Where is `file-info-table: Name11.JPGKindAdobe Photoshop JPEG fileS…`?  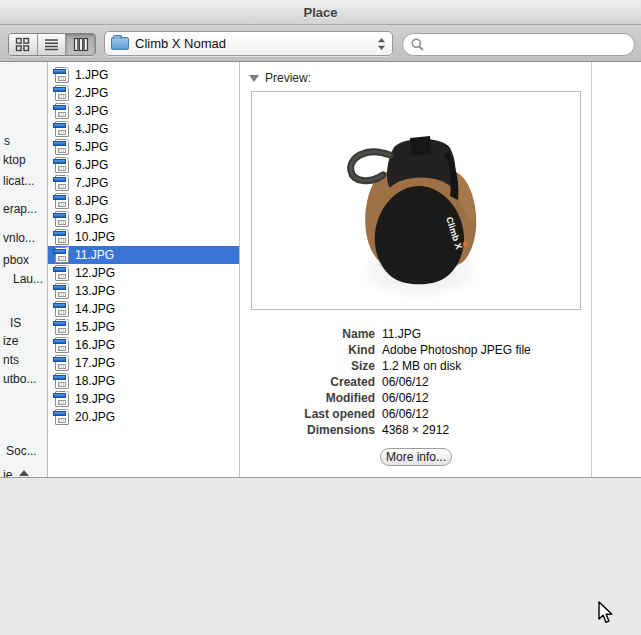
file-info-table: Name11.JPGKindAdobe Photoshop JPEG fileS… is located at coordinates (416, 382).